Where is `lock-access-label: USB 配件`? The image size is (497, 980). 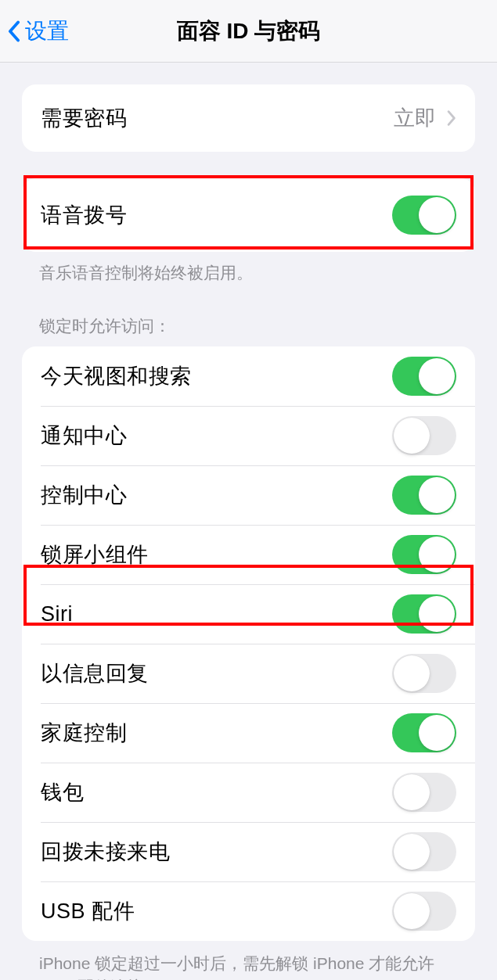
lock-access-label: USB 配件 is located at coordinates (88, 911).